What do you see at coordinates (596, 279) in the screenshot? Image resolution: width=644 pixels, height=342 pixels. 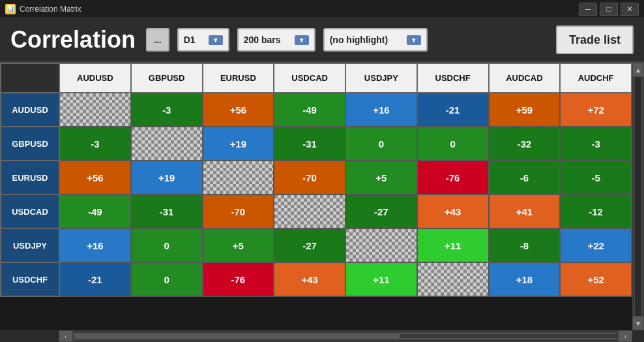 I see `cell-usdchf-audchf: +52` at bounding box center [596, 279].